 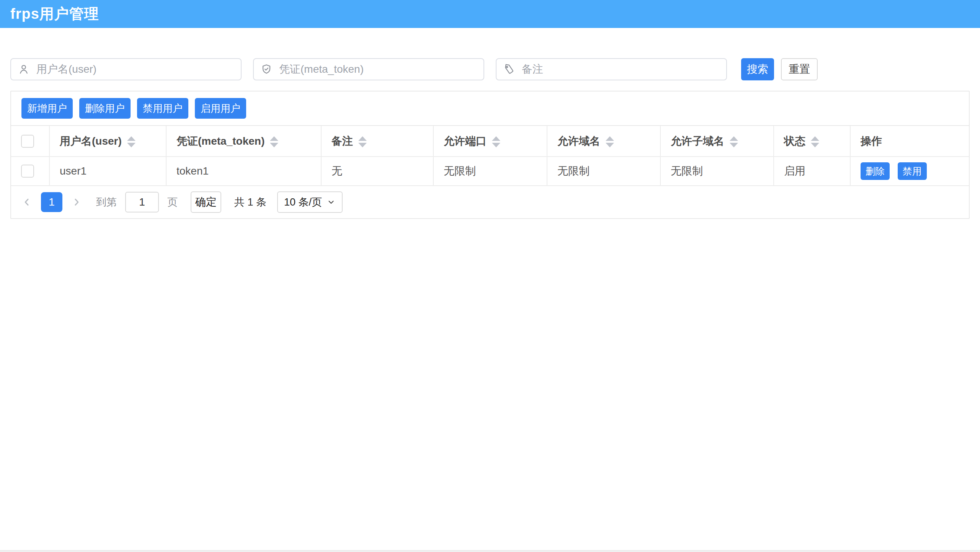 I want to click on row-delete-button: 删除, so click(x=875, y=171).